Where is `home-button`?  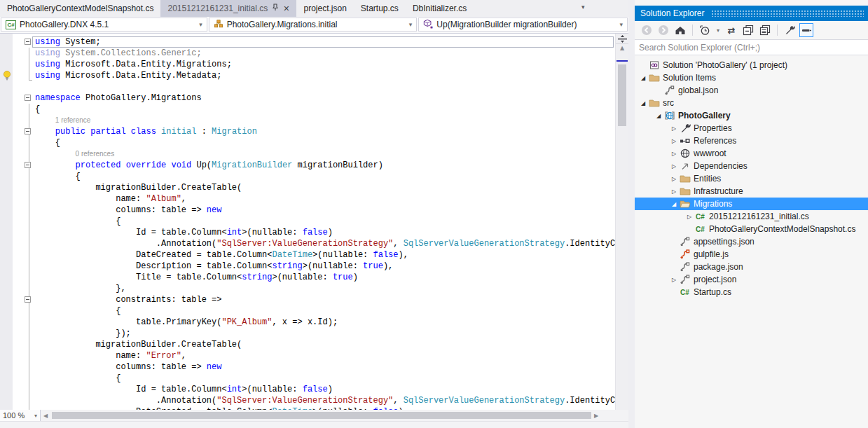 home-button is located at coordinates (680, 30).